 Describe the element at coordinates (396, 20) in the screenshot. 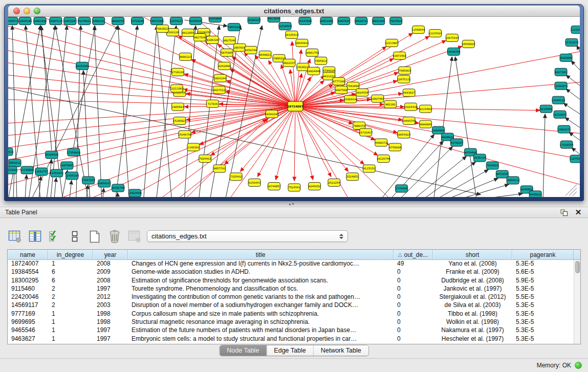

I see `graph-node: 7615526` at that location.